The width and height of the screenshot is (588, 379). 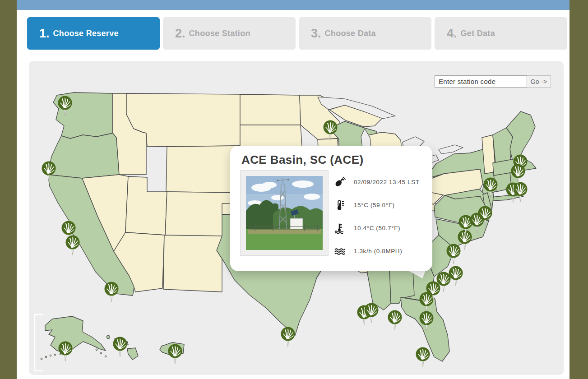 What do you see at coordinates (270, 110) in the screenshot?
I see `state-north-dakota` at bounding box center [270, 110].